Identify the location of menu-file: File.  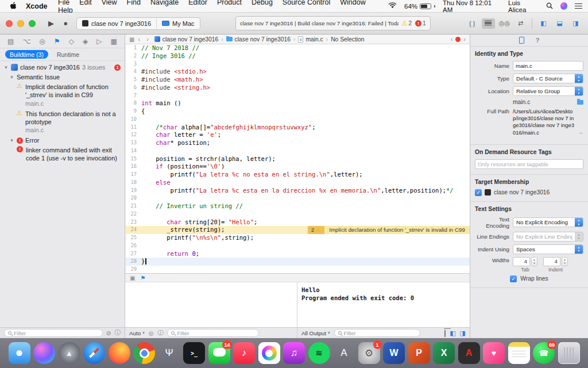
(64, 3).